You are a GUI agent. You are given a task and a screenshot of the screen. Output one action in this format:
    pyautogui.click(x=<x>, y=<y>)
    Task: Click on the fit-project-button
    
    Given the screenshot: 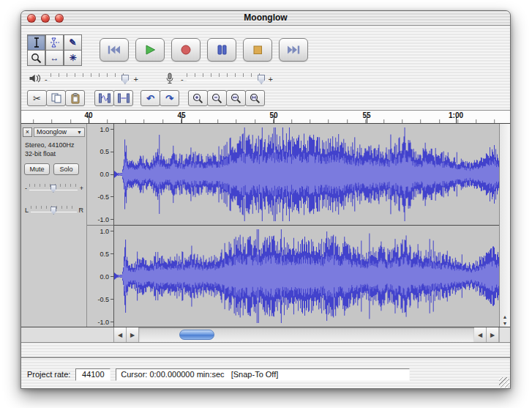 What is the action you would take?
    pyautogui.click(x=255, y=98)
    